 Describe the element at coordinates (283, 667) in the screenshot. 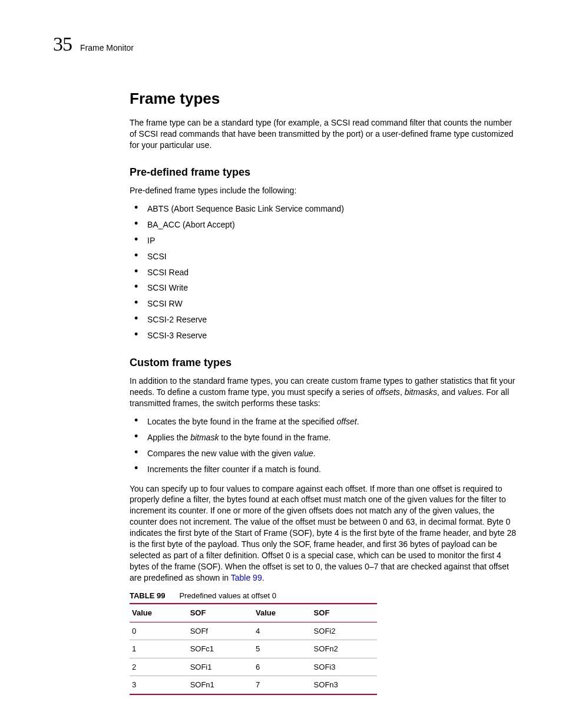

I see `cell-value: 6` at that location.